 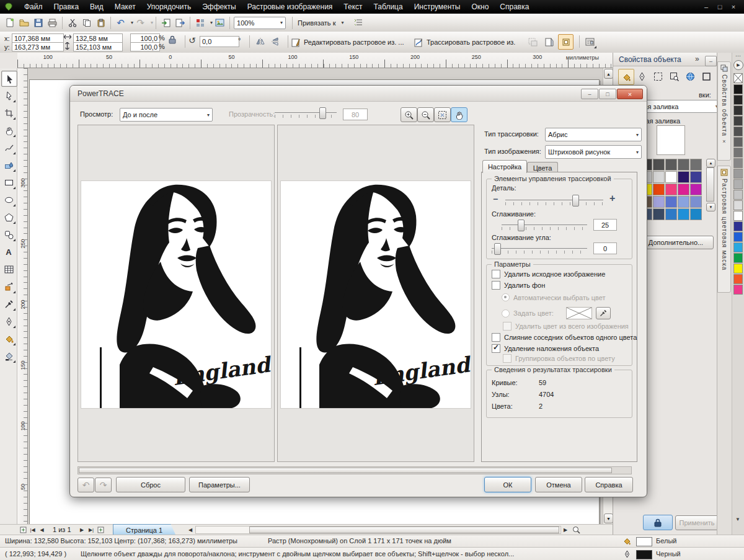 I want to click on menu-item: Окно, so click(x=480, y=7).